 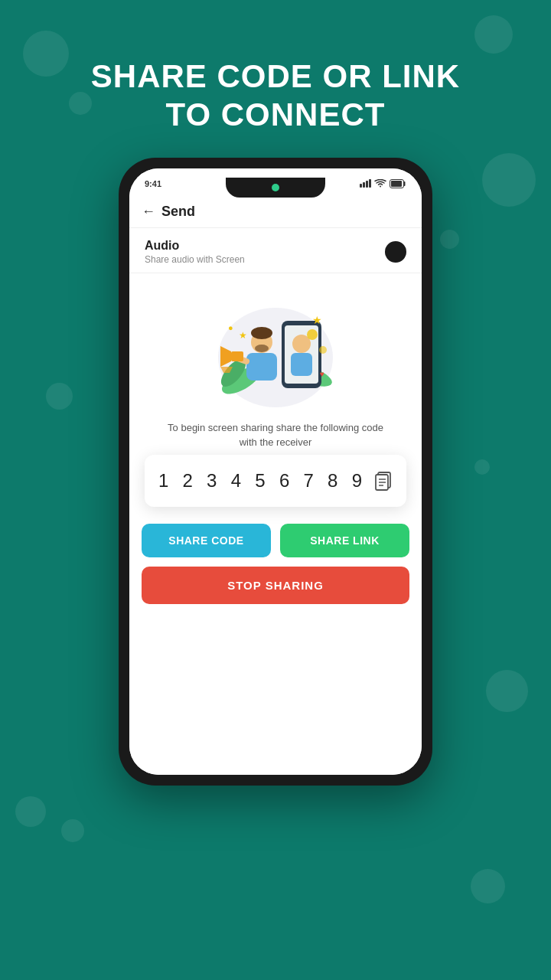 What do you see at coordinates (194, 252) in the screenshot?
I see `audio-text: Audio Share audio with Screen` at bounding box center [194, 252].